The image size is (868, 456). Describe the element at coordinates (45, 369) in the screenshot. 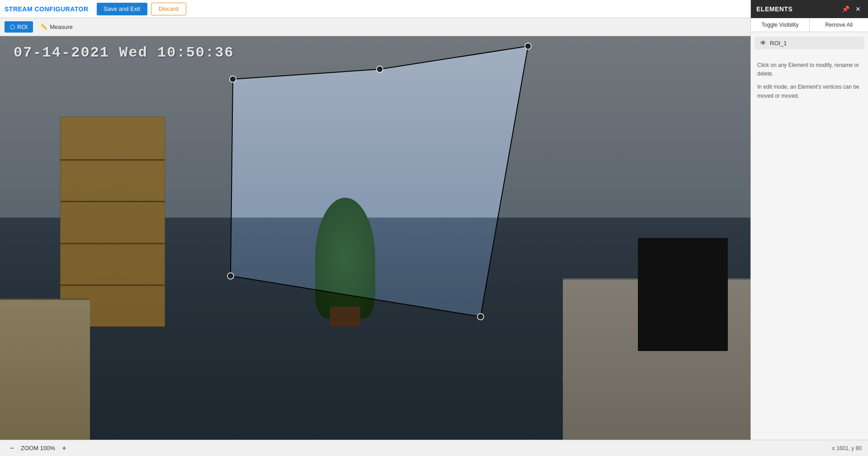

I see `desk-left` at that location.